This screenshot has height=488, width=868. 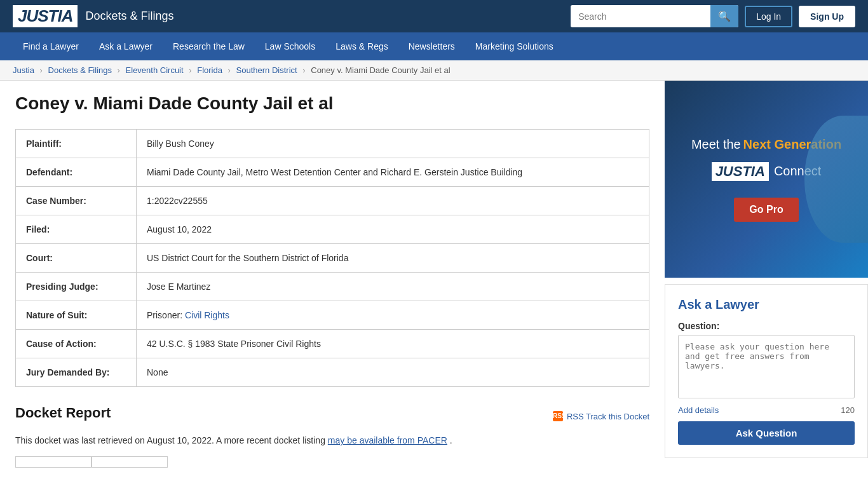 I want to click on ask-lawyer-title: Ask a Lawyer, so click(x=766, y=305).